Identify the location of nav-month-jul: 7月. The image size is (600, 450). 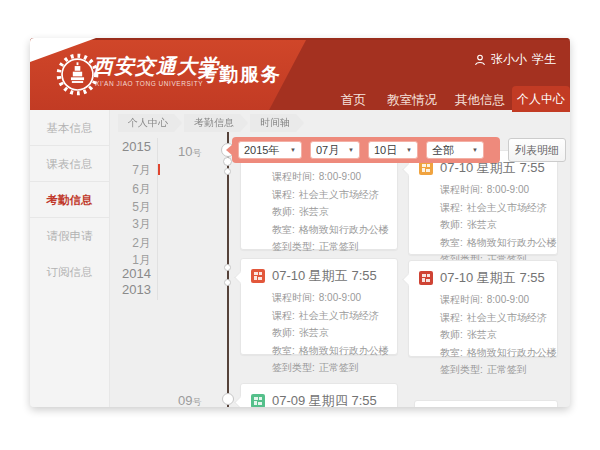
(142, 170).